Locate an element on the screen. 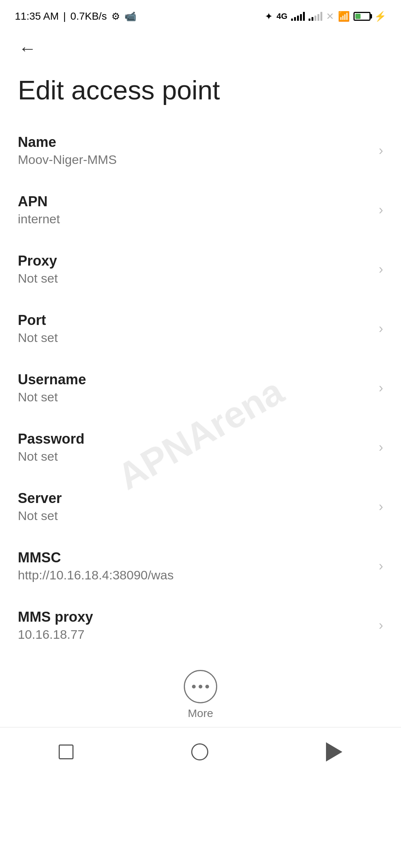 Image resolution: width=401 pixels, height=868 pixels. settings-item-label-mmsc: MMSC is located at coordinates (195, 558).